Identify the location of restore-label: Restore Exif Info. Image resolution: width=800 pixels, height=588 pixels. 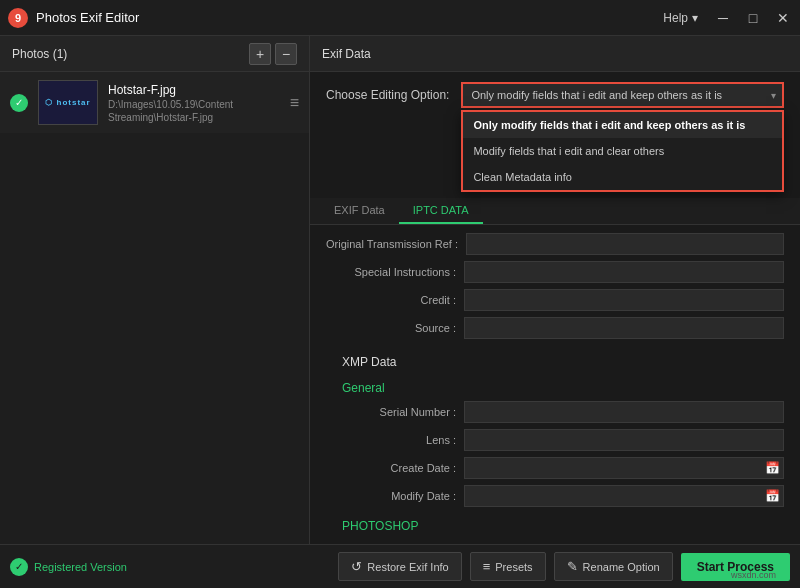
(408, 567).